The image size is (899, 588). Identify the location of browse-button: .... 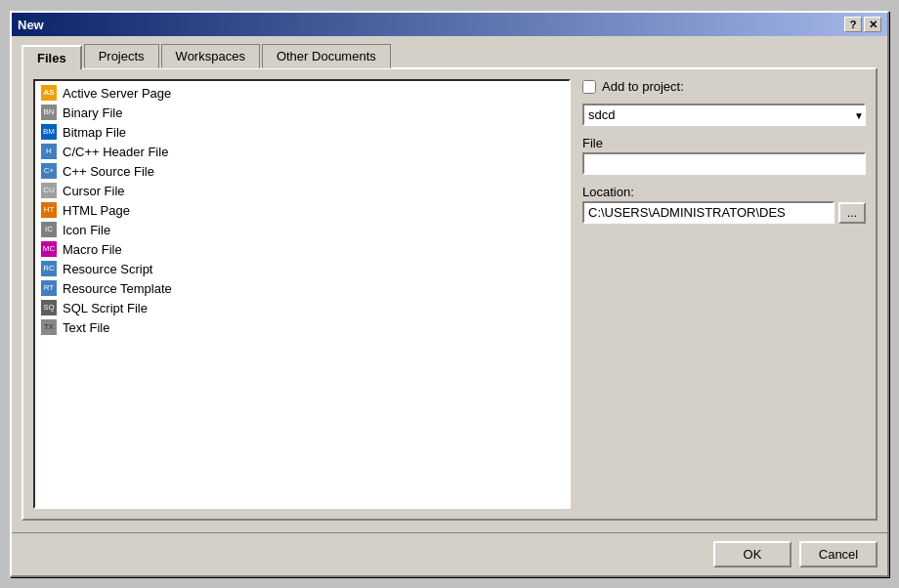
(852, 213).